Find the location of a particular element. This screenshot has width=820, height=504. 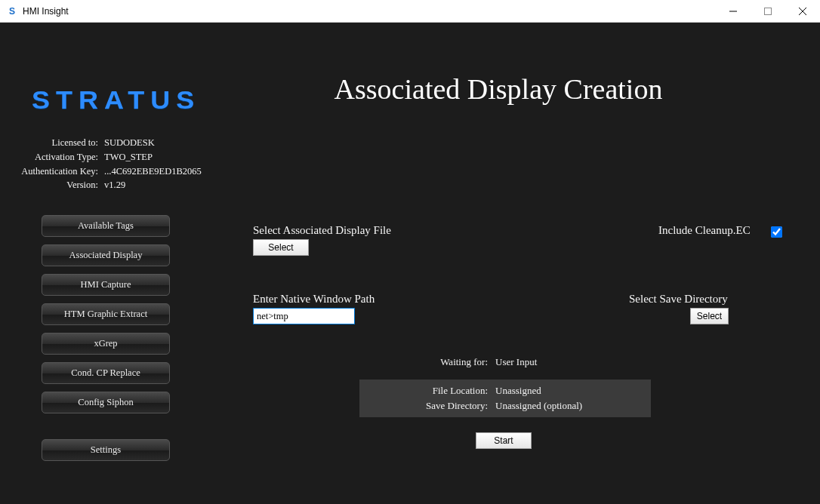

waiting-row: Waiting for: User Input is located at coordinates (505, 362).